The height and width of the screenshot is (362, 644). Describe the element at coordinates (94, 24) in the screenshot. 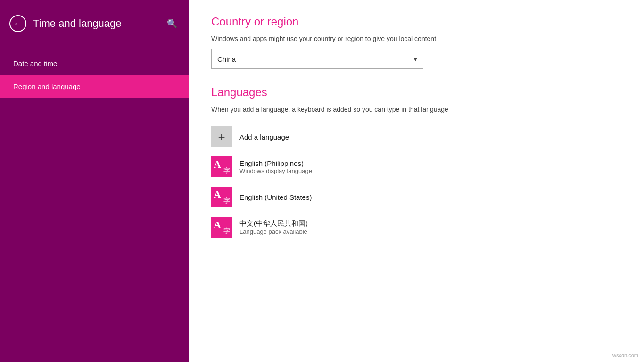

I see `sidebar-header: ← Time and language 🔍` at that location.